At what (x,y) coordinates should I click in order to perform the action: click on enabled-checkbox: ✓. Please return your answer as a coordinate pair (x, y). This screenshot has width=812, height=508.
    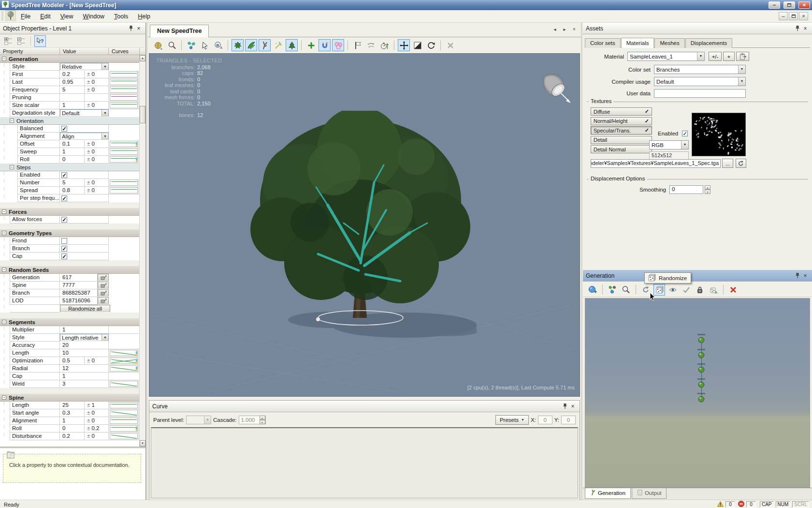
    Looking at the image, I should click on (685, 134).